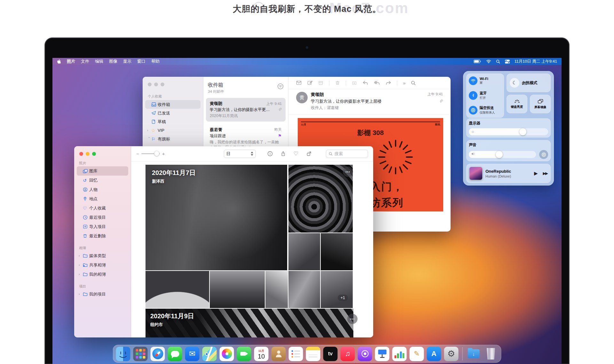 This screenshot has height=364, width=614. What do you see at coordinates (283, 154) in the screenshot?
I see `share-icon` at bounding box center [283, 154].